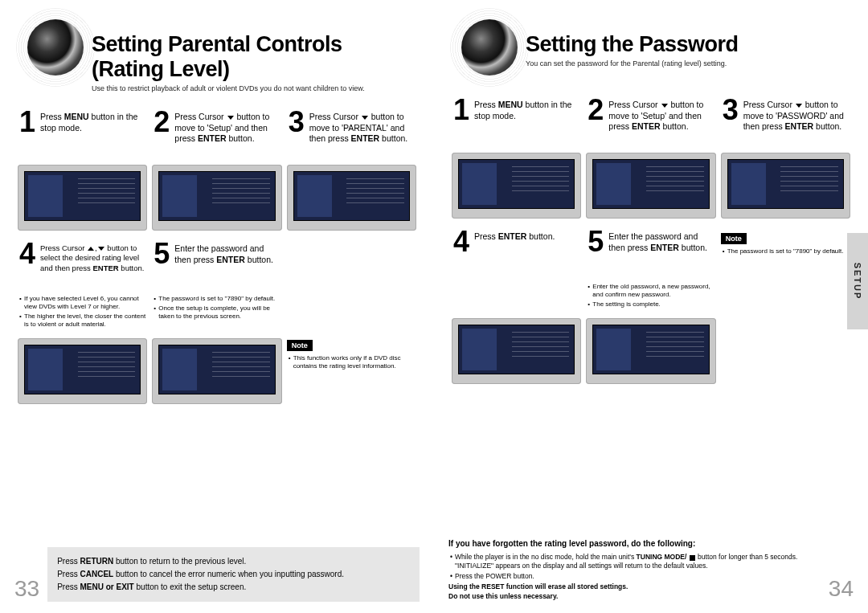 This screenshot has width=868, height=613. Describe the element at coordinates (233, 574) in the screenshot. I see `instruction-line: Press CANCEL button to cancel the error …` at that location.